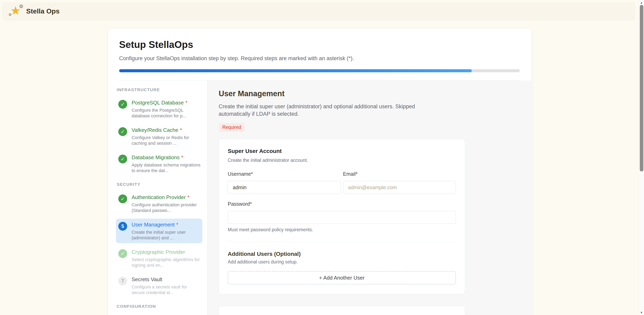 This screenshot has width=644, height=315. I want to click on scroll-up-arrow-icon: ▲, so click(642, 3).